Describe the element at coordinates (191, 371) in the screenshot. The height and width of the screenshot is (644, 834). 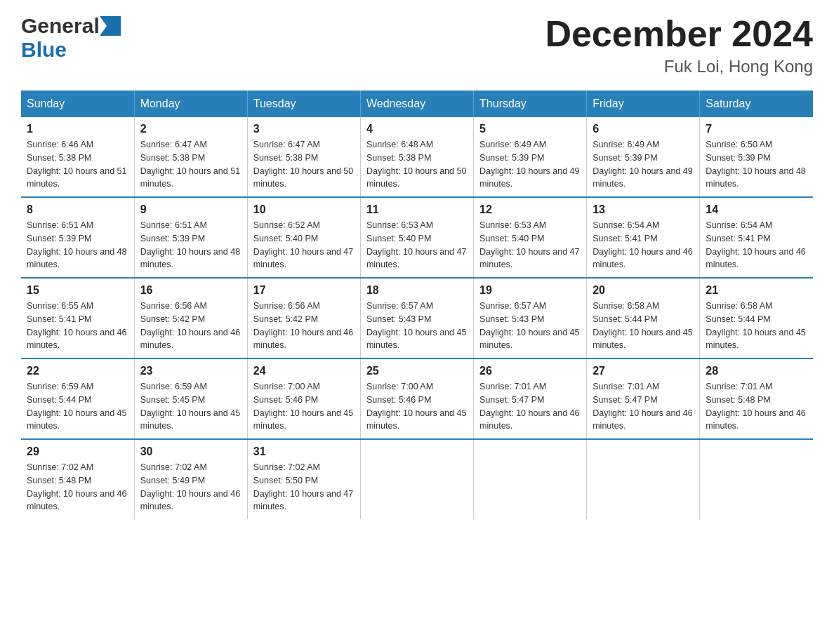
I see `day-number: 23` at that location.